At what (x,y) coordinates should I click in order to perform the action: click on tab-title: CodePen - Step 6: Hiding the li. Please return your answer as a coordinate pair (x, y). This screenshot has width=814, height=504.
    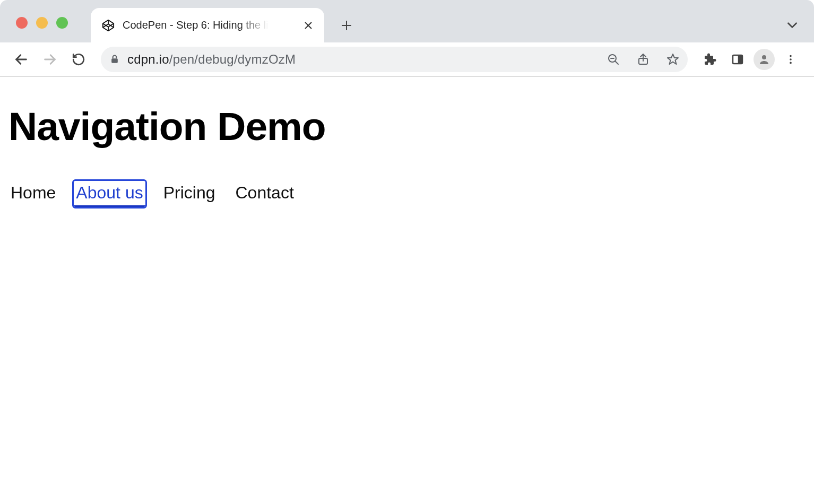
    Looking at the image, I should click on (195, 25).